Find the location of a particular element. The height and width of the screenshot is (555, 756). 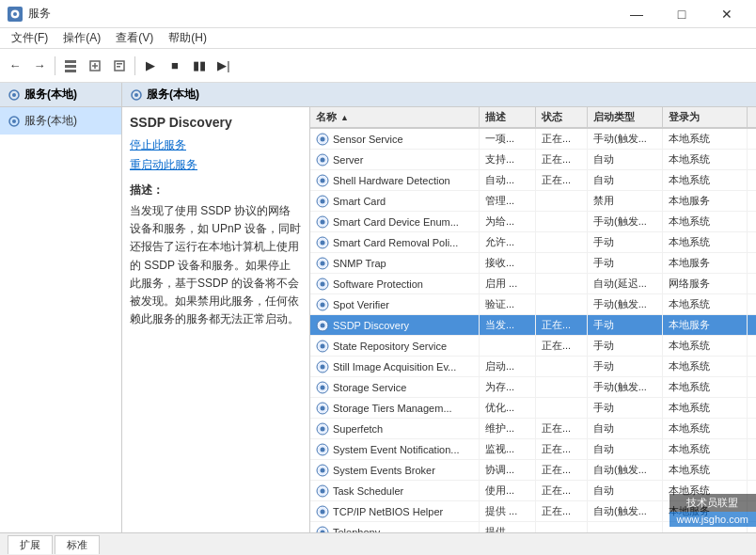

stop-service-link: 停止此服务 is located at coordinates (216, 145).